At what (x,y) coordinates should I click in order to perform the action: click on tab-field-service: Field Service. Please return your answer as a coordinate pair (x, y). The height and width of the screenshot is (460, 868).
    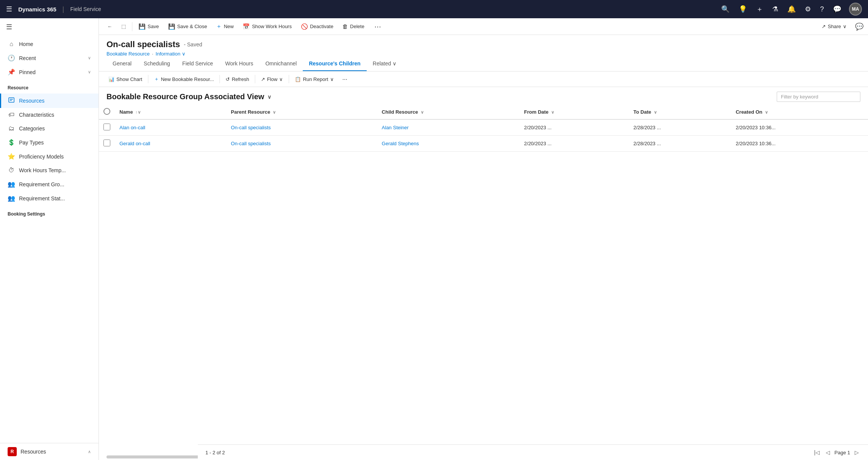
    Looking at the image, I should click on (198, 64).